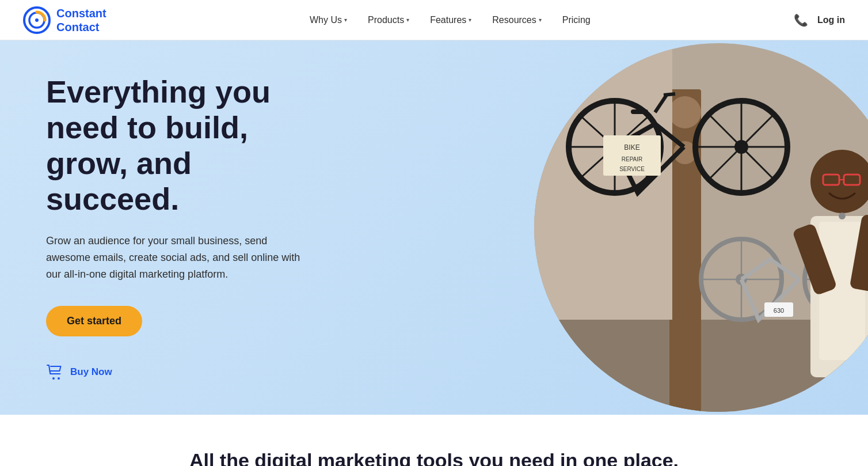 This screenshot has height=466, width=868. What do you see at coordinates (178, 257) in the screenshot?
I see `hero-subtitle: Grow an audience for your small business…` at bounding box center [178, 257].